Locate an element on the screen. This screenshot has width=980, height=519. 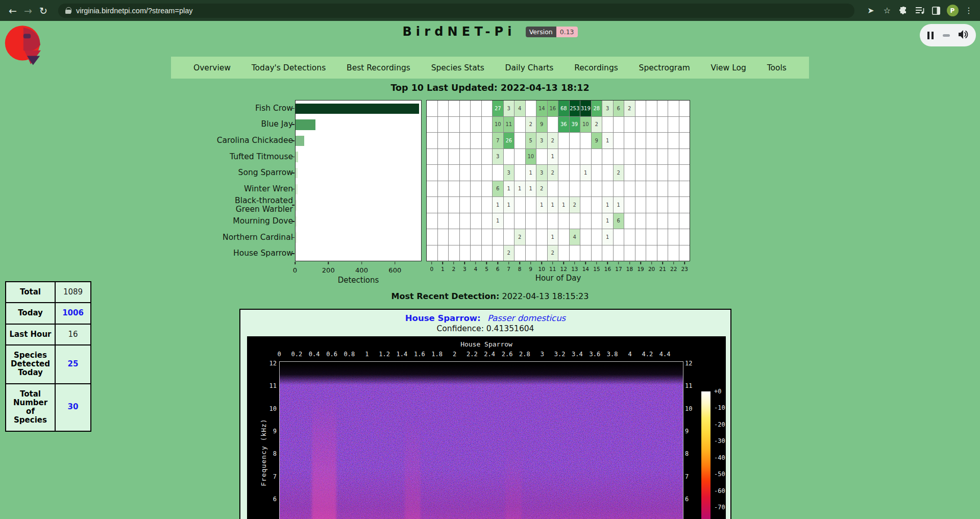
bookmark-star-icon: ☆ is located at coordinates (887, 11).